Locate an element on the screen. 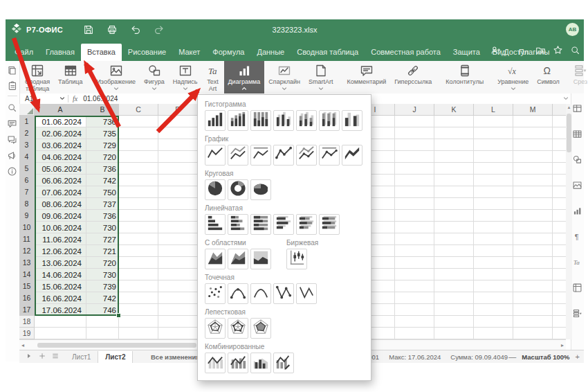  sheet-list-icon is located at coordinates (55, 357).